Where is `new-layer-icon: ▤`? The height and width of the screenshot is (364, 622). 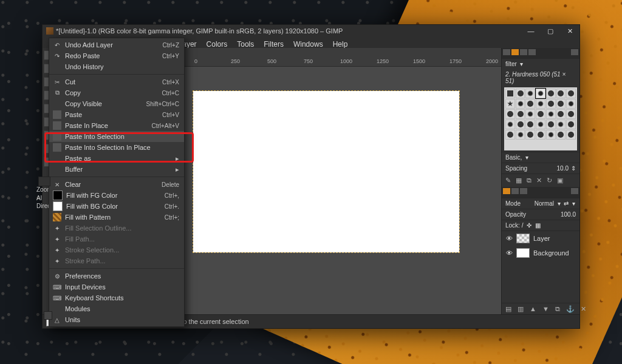 new-layer-icon: ▤ is located at coordinates (508, 309).